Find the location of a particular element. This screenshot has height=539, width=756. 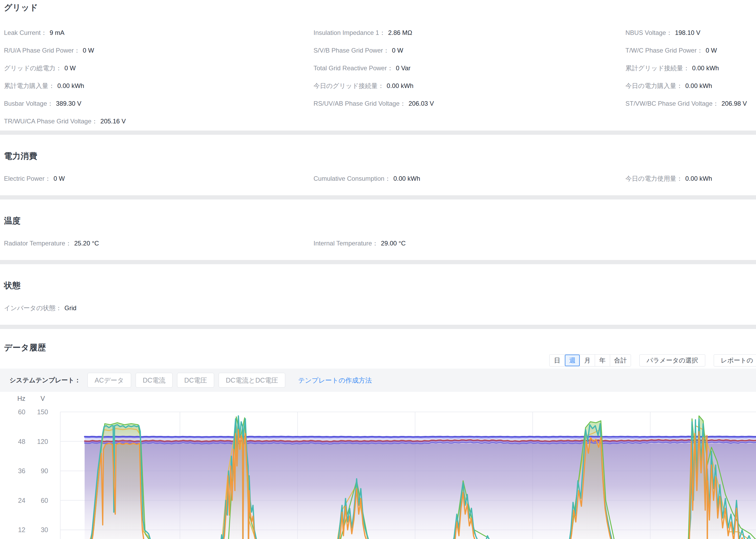

field-label: Insulation Impedance 1： is located at coordinates (349, 33).